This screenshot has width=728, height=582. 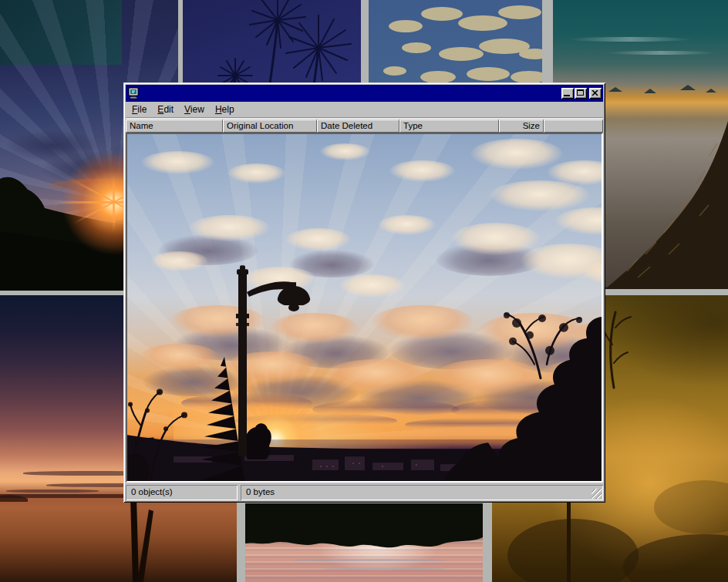 What do you see at coordinates (568, 93) in the screenshot?
I see `minimize-button` at bounding box center [568, 93].